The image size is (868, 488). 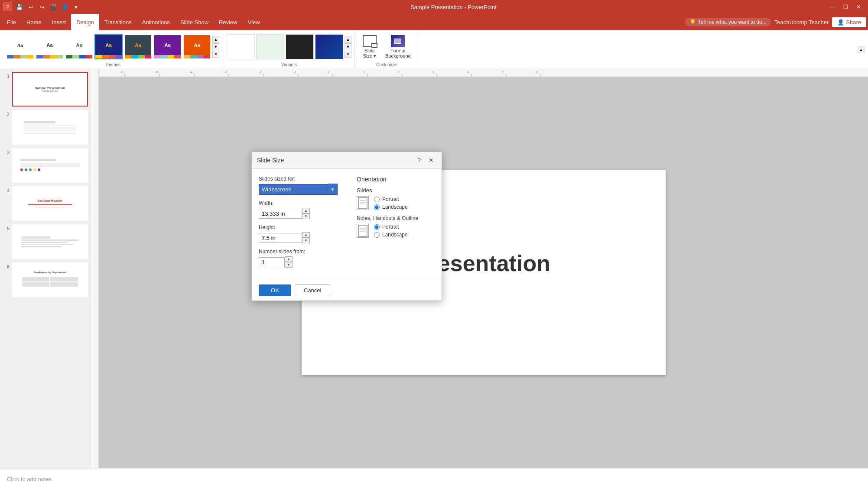 What do you see at coordinates (50, 204) in the screenshot?
I see `slide-4-content: Section Header` at bounding box center [50, 204].